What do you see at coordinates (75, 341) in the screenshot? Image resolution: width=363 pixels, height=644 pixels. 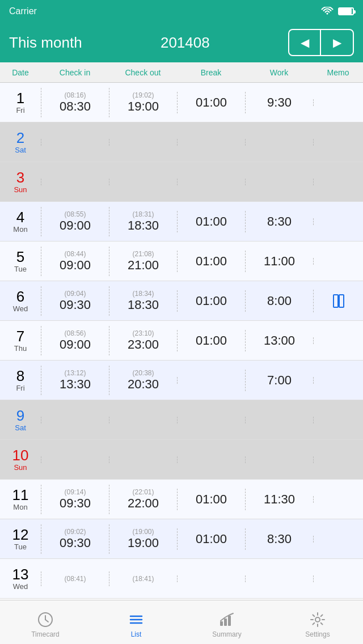 I see `cell-checkin-7: (08:56) 09:00` at bounding box center [75, 341].